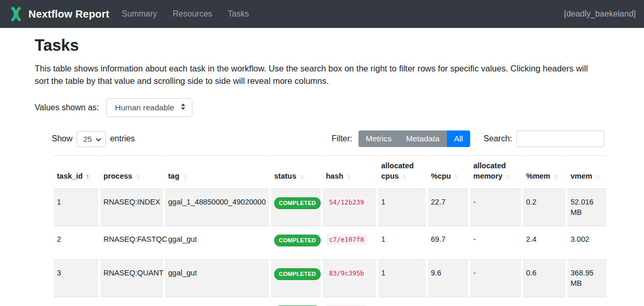 This screenshot has width=644, height=306. What do you see at coordinates (91, 139) in the screenshot?
I see `page-length-select: 25` at bounding box center [91, 139].